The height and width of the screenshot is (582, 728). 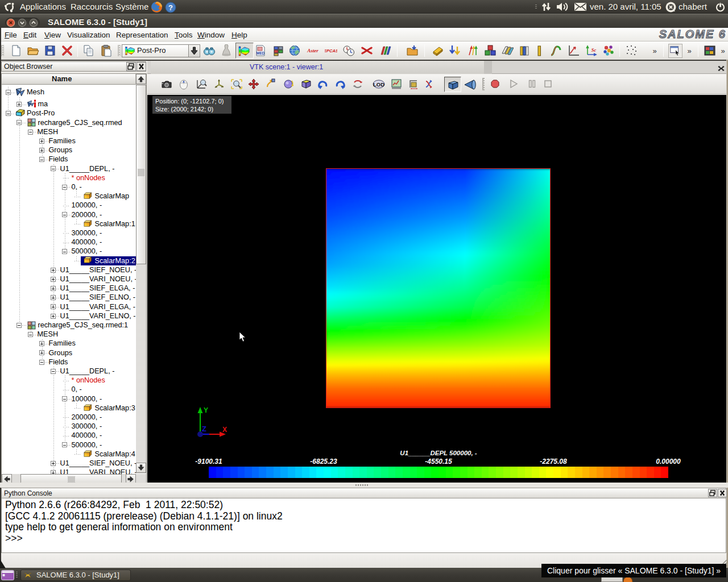 What do you see at coordinates (331, 51) in the screenshot?
I see `svg-text: EPCAS` at bounding box center [331, 51].